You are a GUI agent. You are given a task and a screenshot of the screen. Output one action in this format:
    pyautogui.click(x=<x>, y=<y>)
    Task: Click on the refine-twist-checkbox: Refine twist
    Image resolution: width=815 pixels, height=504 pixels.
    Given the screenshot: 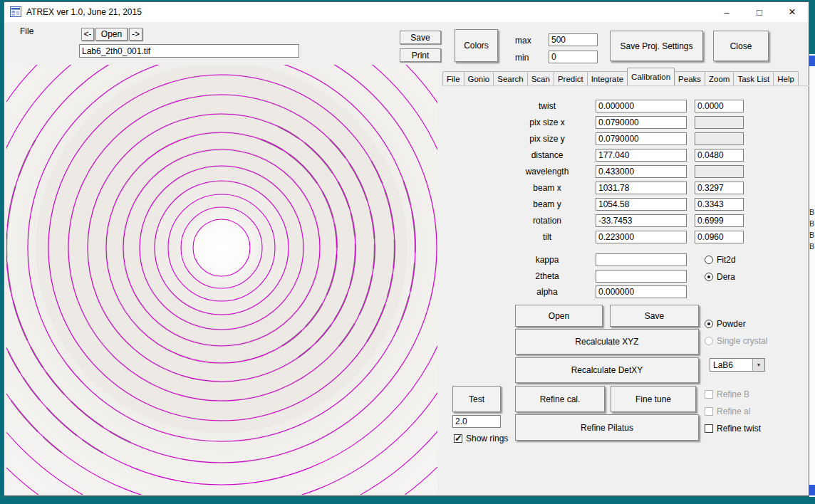 What is the action you would take?
    pyautogui.click(x=732, y=429)
    